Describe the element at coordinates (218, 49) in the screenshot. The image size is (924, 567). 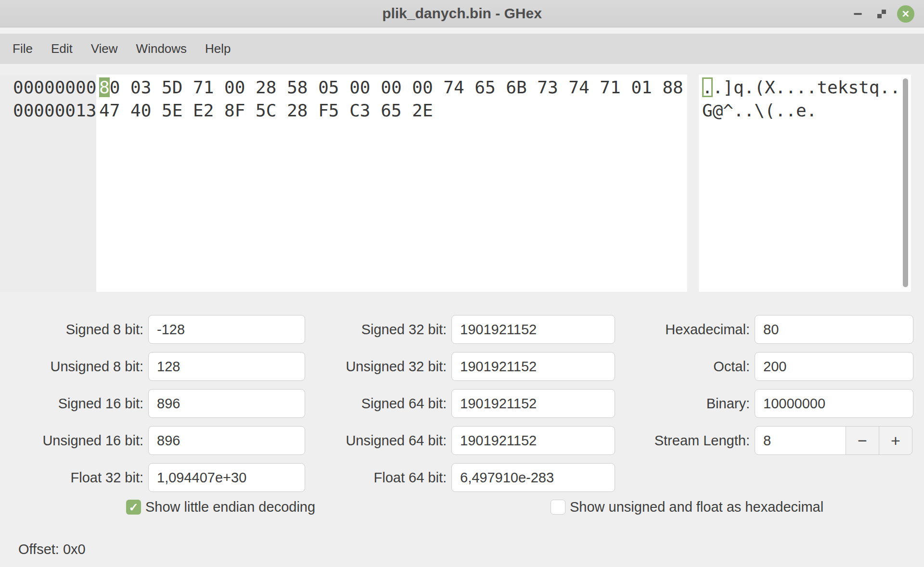
I see `menu-help: Help` at that location.